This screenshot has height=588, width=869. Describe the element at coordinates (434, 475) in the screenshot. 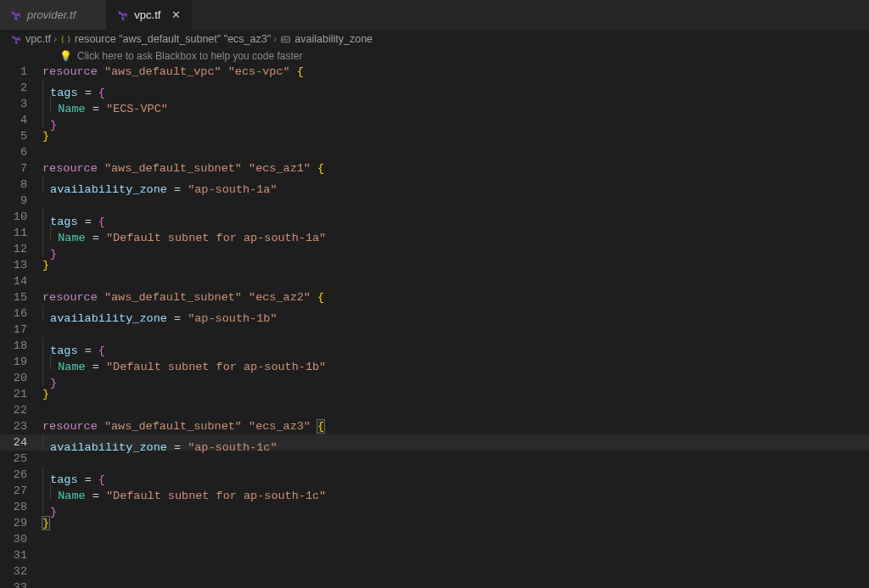

I see `code-line: 26 tags = {` at that location.